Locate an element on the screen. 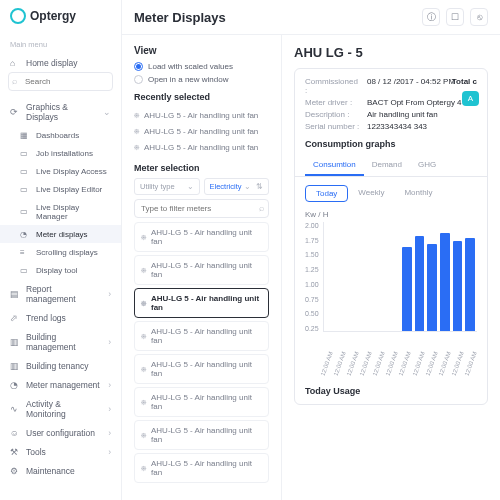  radio-scaled: Load with scaled values is located at coordinates (202, 66).